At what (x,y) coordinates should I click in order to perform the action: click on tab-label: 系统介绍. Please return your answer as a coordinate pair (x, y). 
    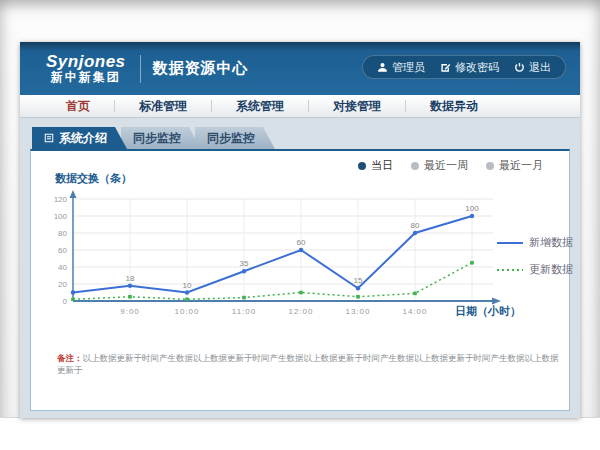
    Looking at the image, I should click on (83, 138).